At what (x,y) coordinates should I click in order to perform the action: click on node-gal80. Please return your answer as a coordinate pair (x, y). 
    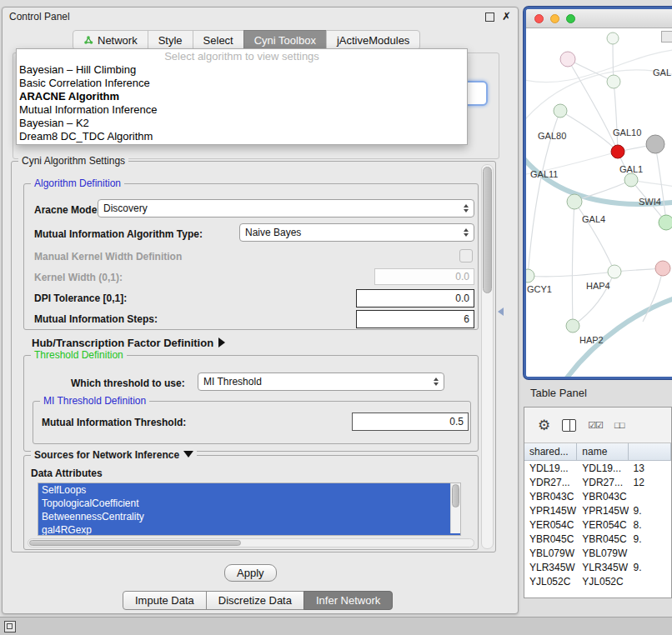
    Looking at the image, I should click on (560, 111).